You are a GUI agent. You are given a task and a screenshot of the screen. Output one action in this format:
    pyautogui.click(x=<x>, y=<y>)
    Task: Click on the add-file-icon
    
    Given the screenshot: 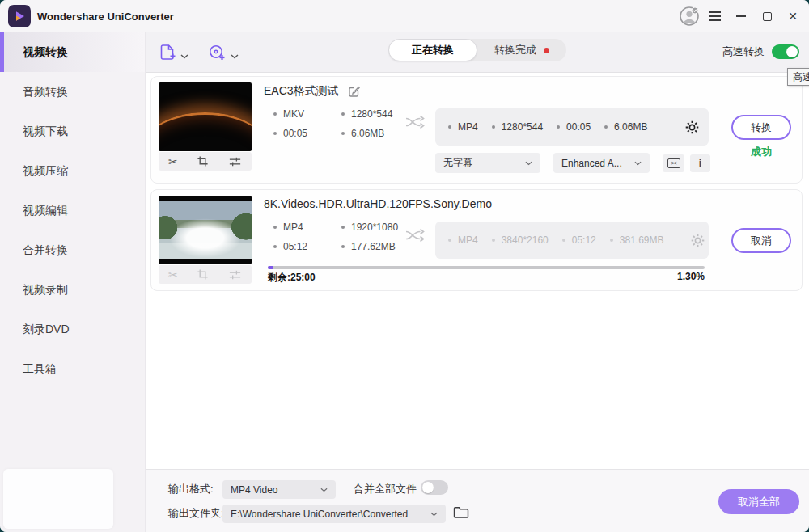 What is the action you would take?
    pyautogui.click(x=167, y=53)
    